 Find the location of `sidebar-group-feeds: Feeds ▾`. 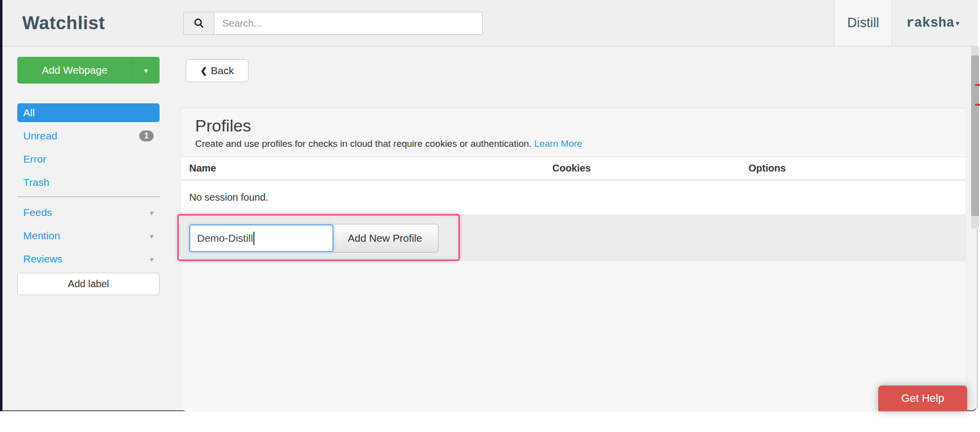

sidebar-group-feeds: Feeds ▾ is located at coordinates (88, 213).